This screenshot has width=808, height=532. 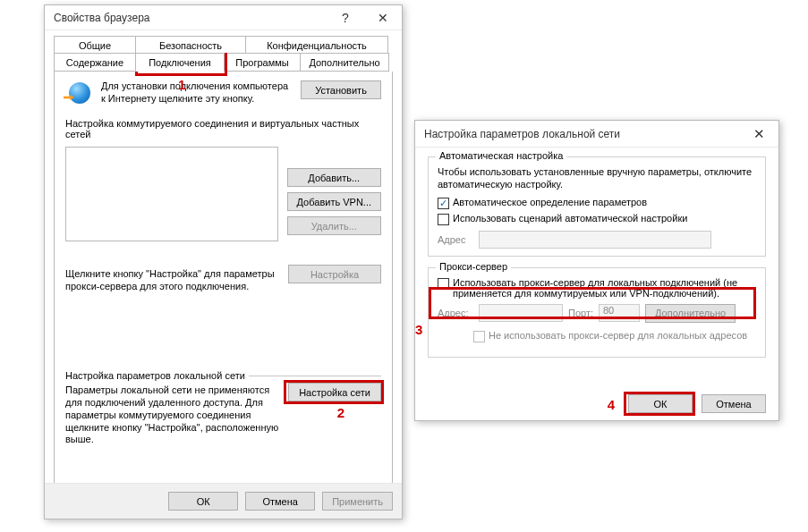 What do you see at coordinates (501, 156) in the screenshot?
I see `auto-config-heading: Автоматическая настройка` at bounding box center [501, 156].